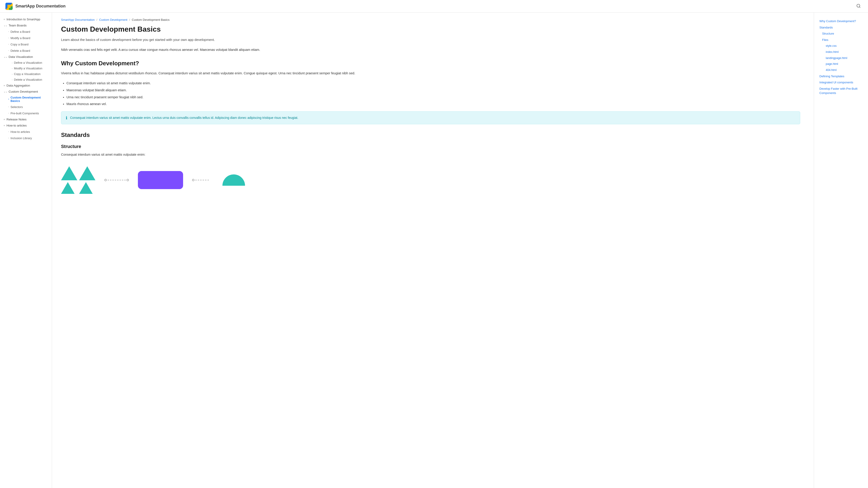 The image size is (868, 488). What do you see at coordinates (234, 180) in the screenshot?
I see `semi-circle` at bounding box center [234, 180].